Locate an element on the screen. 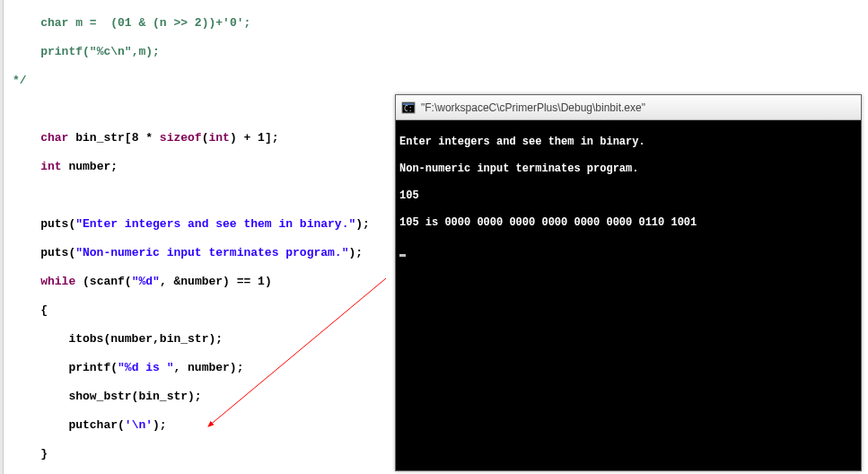 Image resolution: width=868 pixels, height=474 pixels. console-icon: C: is located at coordinates (408, 108).